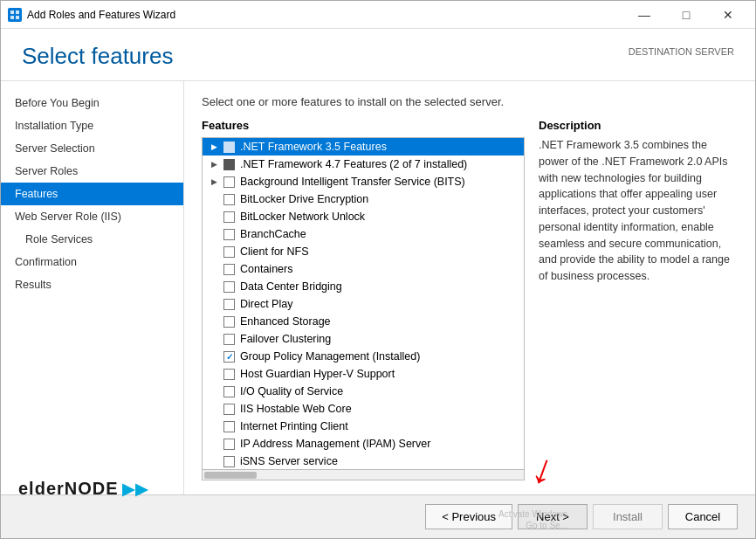 This screenshot has height=539, width=756. Describe the element at coordinates (294, 426) in the screenshot. I see `feature-label: Internet Printing Client` at that location.